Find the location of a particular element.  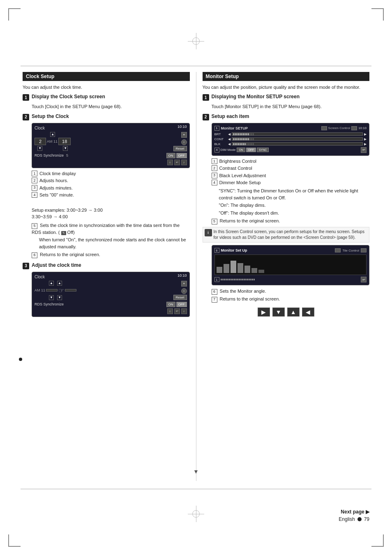

screen-icon-back: ↩ is located at coordinates (177, 162).